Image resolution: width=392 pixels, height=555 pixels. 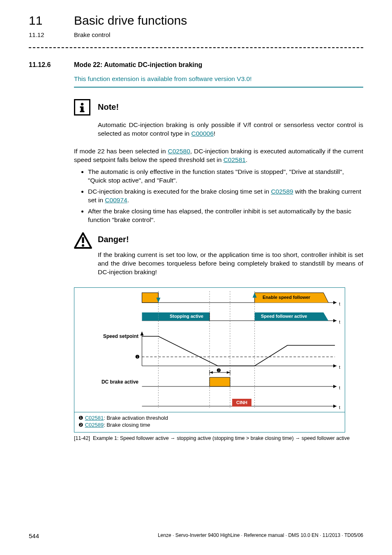 I want to click on badge-speed-follower-active: Speed follower active, so click(x=284, y=317).